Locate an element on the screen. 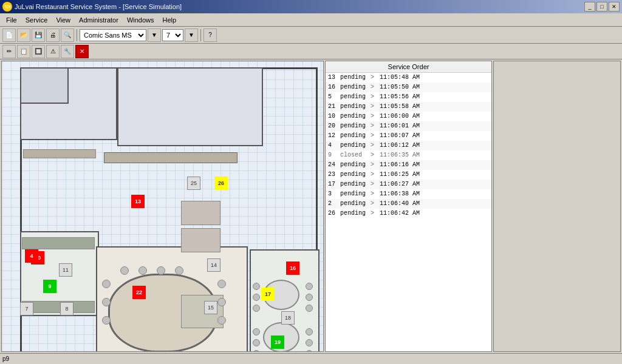  tool4: ⚠ is located at coordinates (53, 52).